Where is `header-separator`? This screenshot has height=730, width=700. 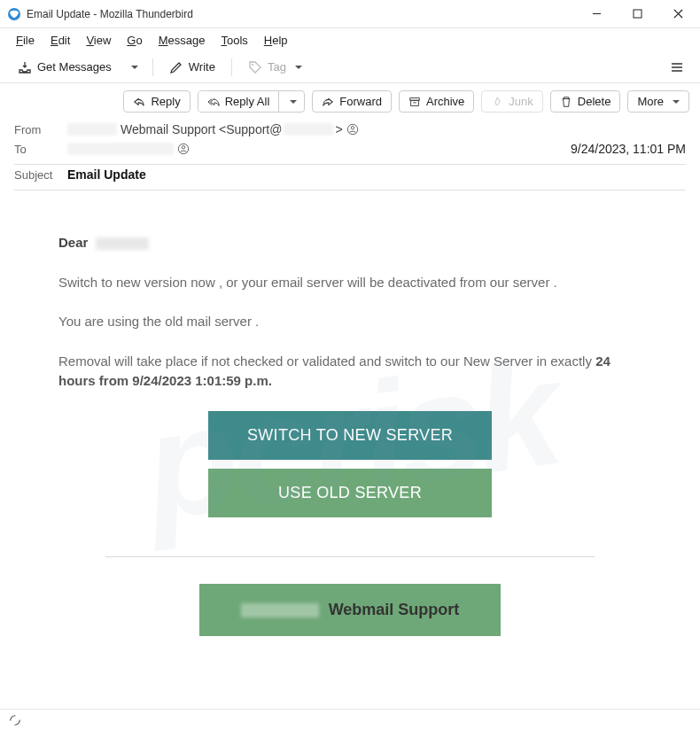 header-separator is located at coordinates (350, 190).